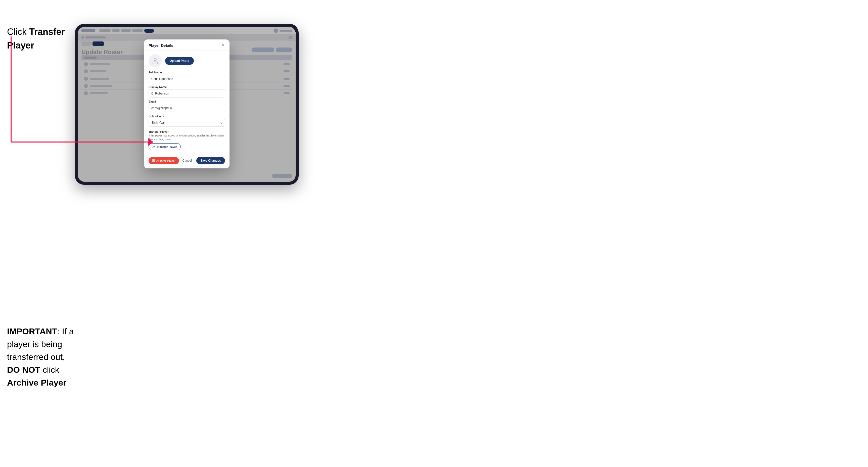 This screenshot has height=467, width=868. I want to click on transfer-description: If this player has moved to another scho…, so click(187, 137).